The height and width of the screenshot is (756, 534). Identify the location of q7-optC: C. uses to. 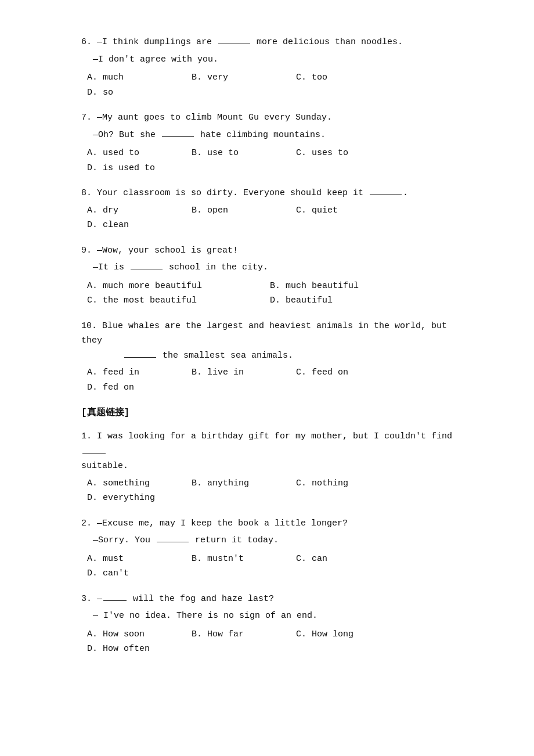
(340, 153).